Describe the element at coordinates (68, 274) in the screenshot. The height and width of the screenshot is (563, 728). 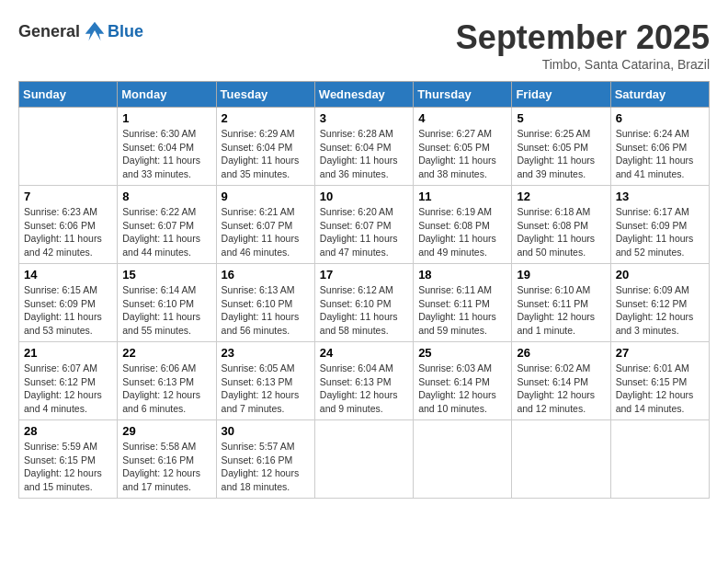
I see `day-number: 14` at that location.